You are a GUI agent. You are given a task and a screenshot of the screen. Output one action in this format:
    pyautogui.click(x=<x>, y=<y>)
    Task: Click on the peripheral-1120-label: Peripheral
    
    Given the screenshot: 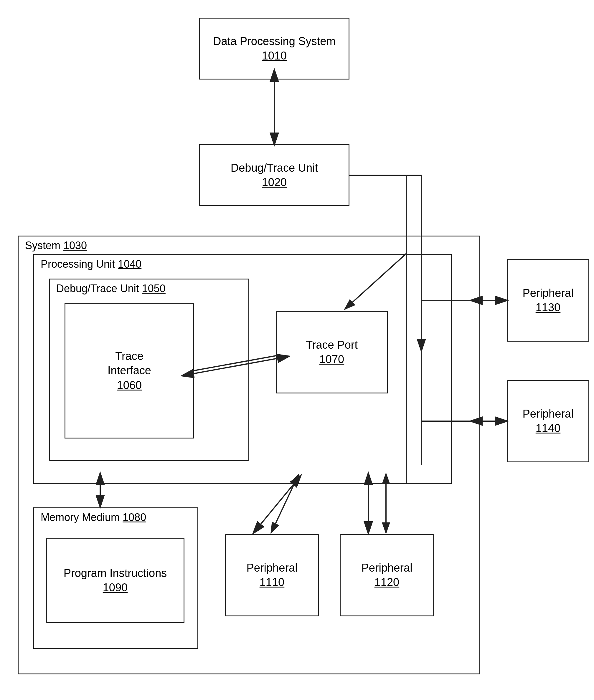 What is the action you would take?
    pyautogui.click(x=387, y=568)
    